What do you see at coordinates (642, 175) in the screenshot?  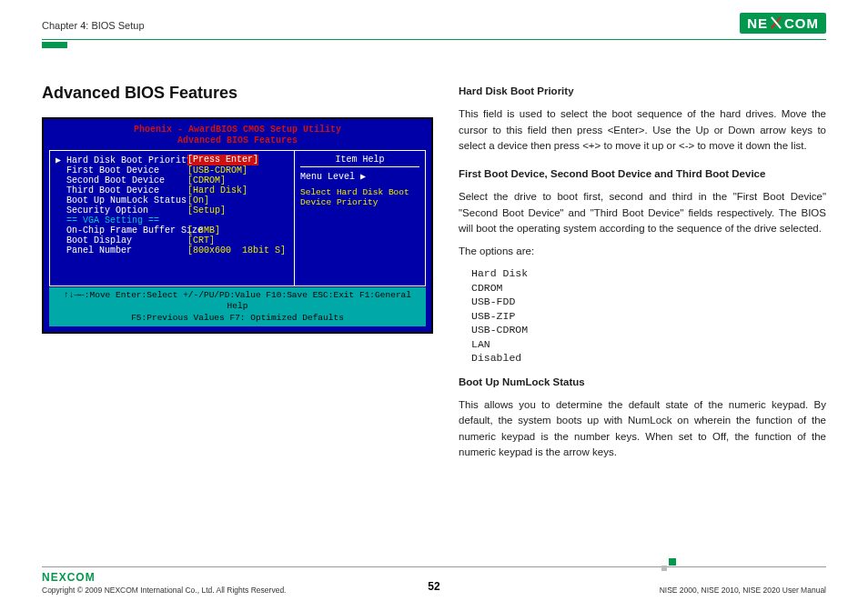 I see `section-2-head: First Boot Device, Second Boot Device an…` at bounding box center [642, 175].